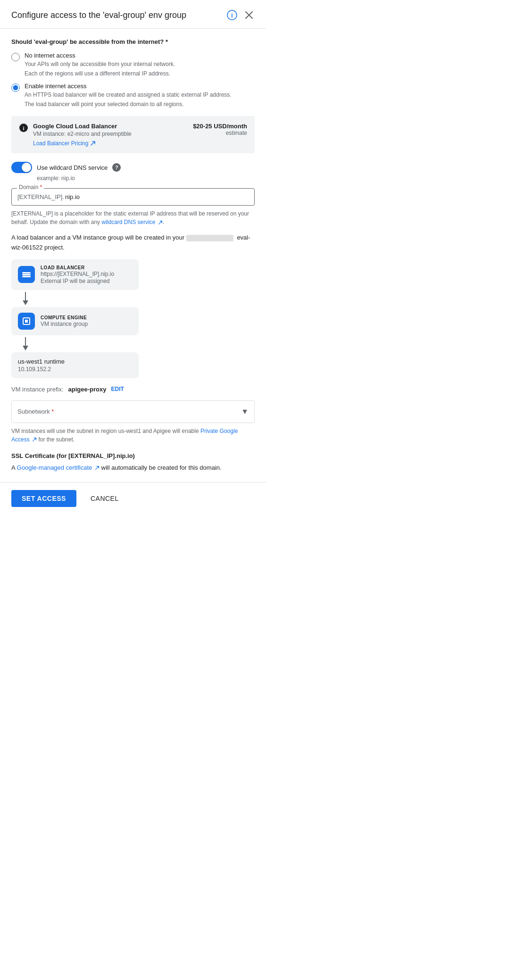  Describe the element at coordinates (133, 65) in the screenshot. I see `radio-option-no-internet: No internet access Your APIs will only b…` at that location.